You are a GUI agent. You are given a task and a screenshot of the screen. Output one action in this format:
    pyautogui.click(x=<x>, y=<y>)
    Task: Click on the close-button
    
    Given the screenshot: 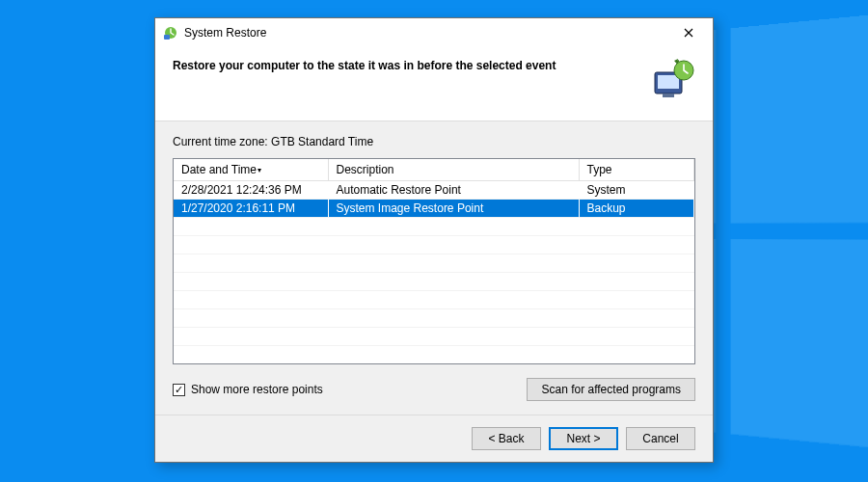 What is the action you would take?
    pyautogui.click(x=689, y=33)
    